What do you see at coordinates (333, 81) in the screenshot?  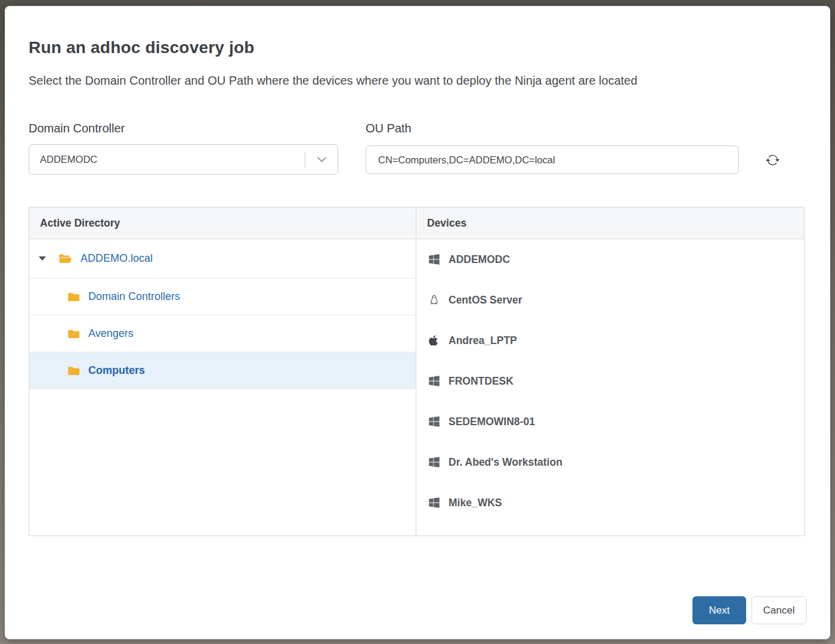 I see `modal-subtitle: Select the Domain Controller and OU Path…` at bounding box center [333, 81].